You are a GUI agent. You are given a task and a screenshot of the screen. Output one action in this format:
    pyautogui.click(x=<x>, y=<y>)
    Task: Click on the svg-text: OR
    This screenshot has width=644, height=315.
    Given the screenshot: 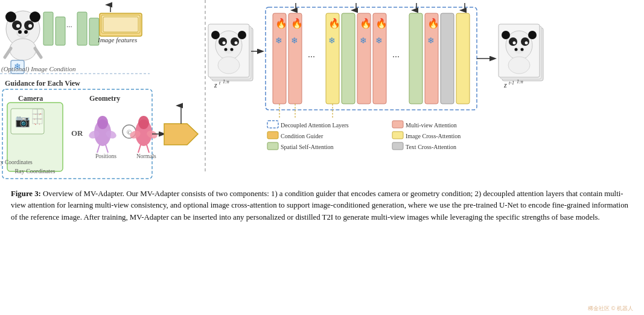 What is the action you would take?
    pyautogui.click(x=77, y=133)
    